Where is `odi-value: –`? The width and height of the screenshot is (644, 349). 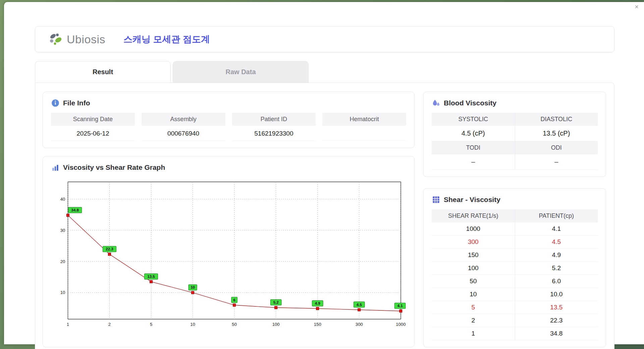
odi-value: – is located at coordinates (556, 162).